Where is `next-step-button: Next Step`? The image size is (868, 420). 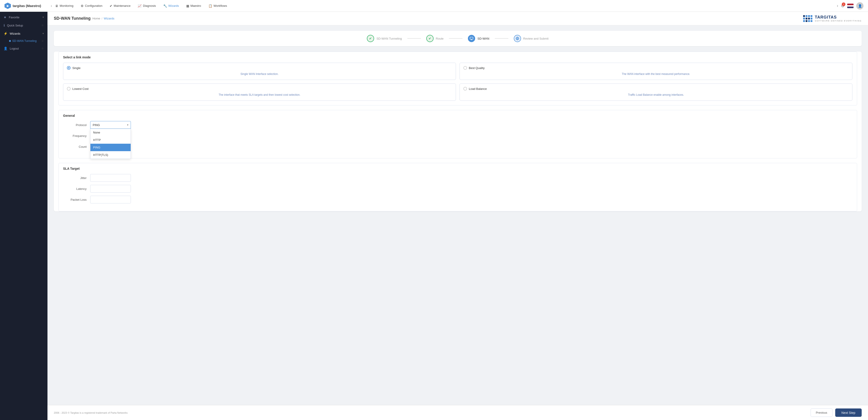 next-step-button: Next Step is located at coordinates (848, 413).